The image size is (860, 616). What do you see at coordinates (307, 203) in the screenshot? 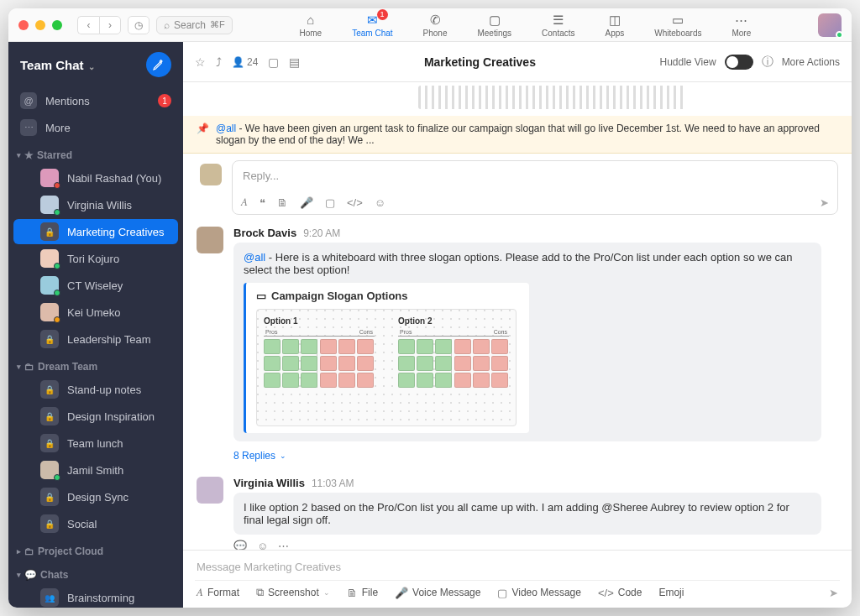
I see `mic-icon: 🎤` at bounding box center [307, 203].